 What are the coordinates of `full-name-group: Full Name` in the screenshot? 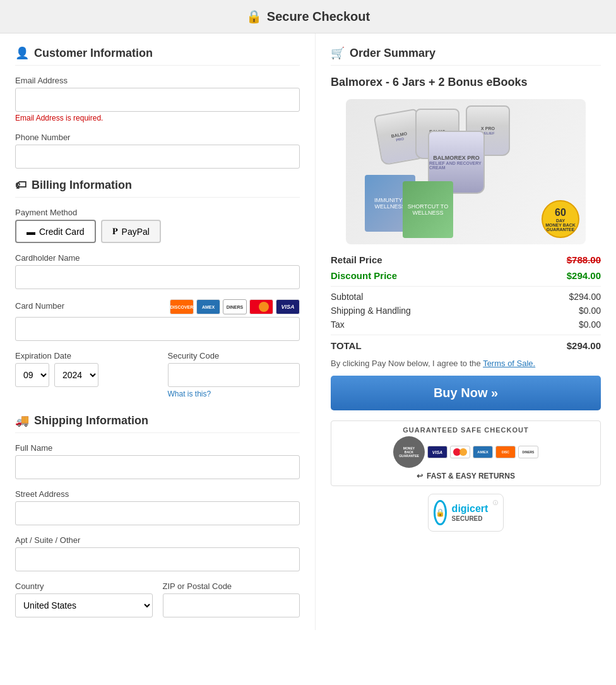 It's located at (158, 461).